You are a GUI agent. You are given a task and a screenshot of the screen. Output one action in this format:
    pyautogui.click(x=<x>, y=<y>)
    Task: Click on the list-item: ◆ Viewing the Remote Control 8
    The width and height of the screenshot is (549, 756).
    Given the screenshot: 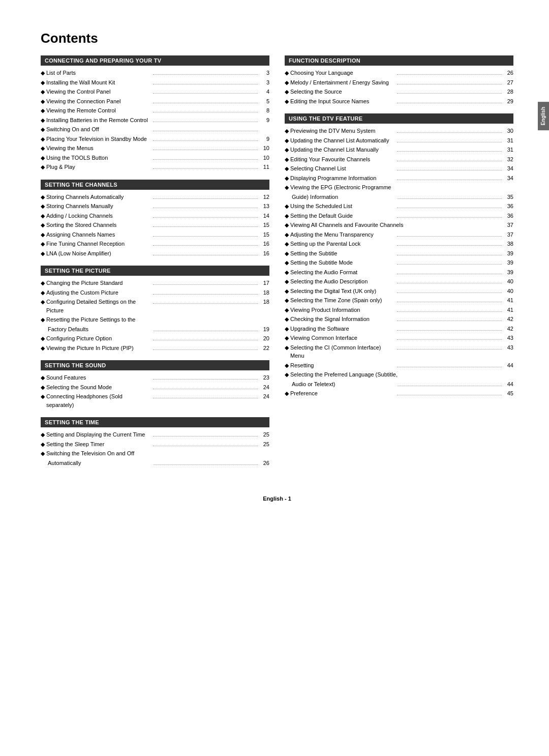 What is the action you would take?
    pyautogui.click(x=155, y=111)
    